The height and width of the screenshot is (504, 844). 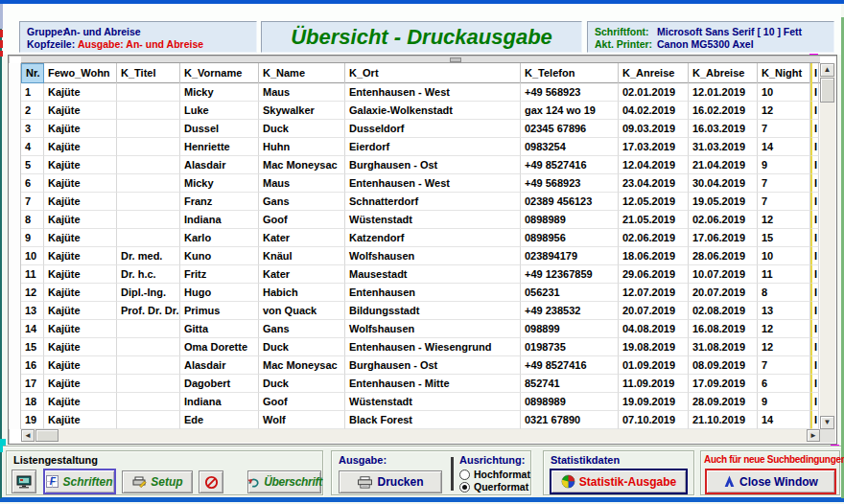 I want to click on table-cell: 4, so click(x=33, y=148).